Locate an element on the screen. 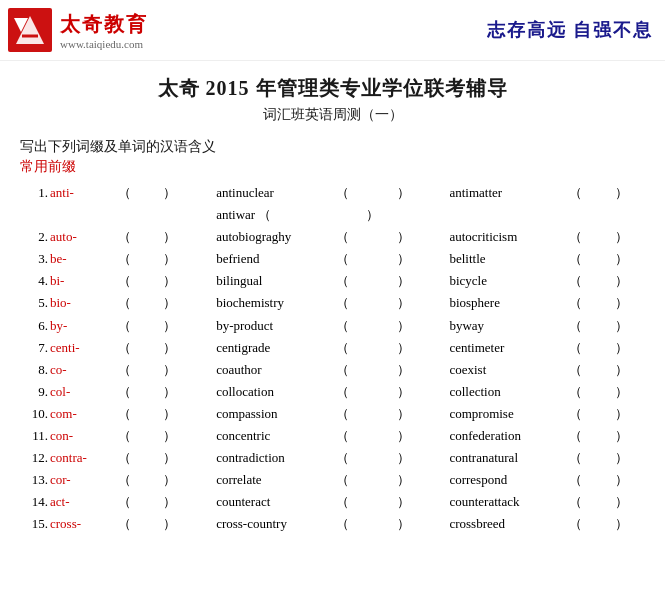 The image size is (665, 600). prefix-text: by- is located at coordinates (58, 326).